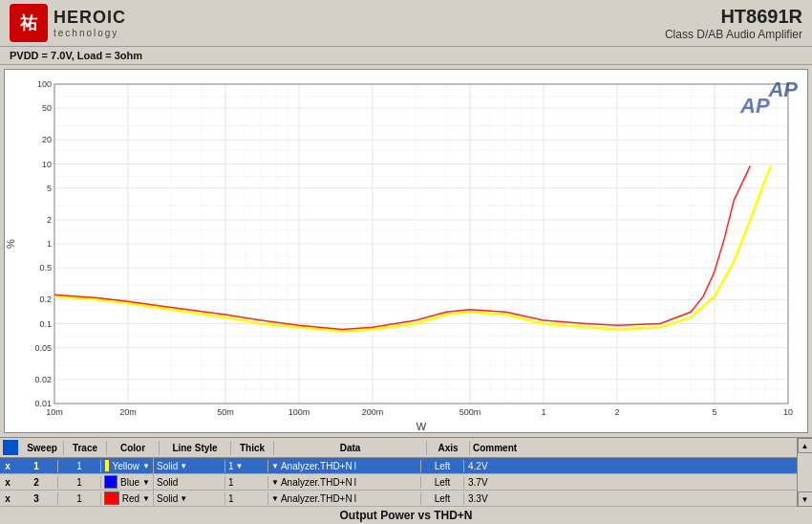 This screenshot has width=812, height=524. Describe the element at coordinates (167, 467) in the screenshot. I see `linestyle-label-1: Solid` at that location.